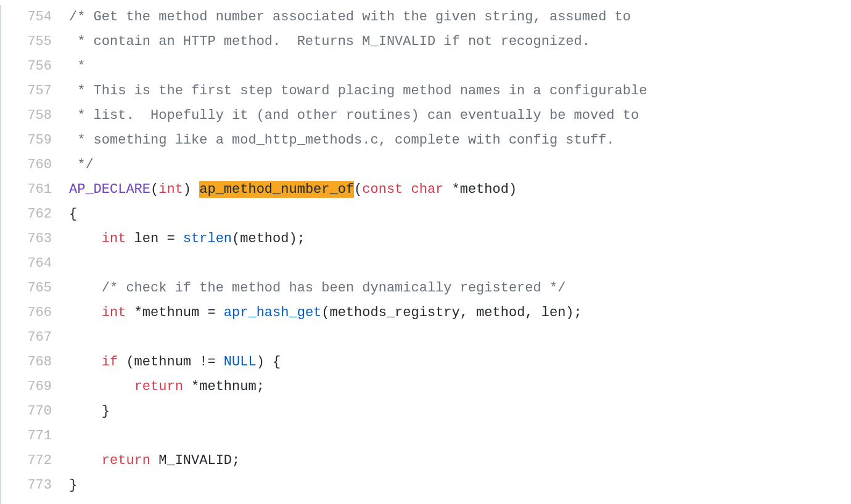  What do you see at coordinates (35, 116) in the screenshot?
I see `line-number: 758` at bounding box center [35, 116].